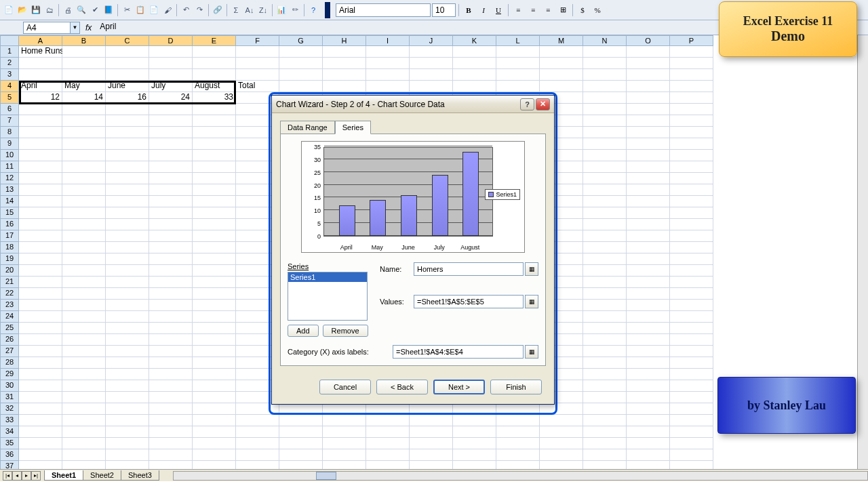  Describe the element at coordinates (171, 443) in the screenshot. I see `cell-D35` at that location.